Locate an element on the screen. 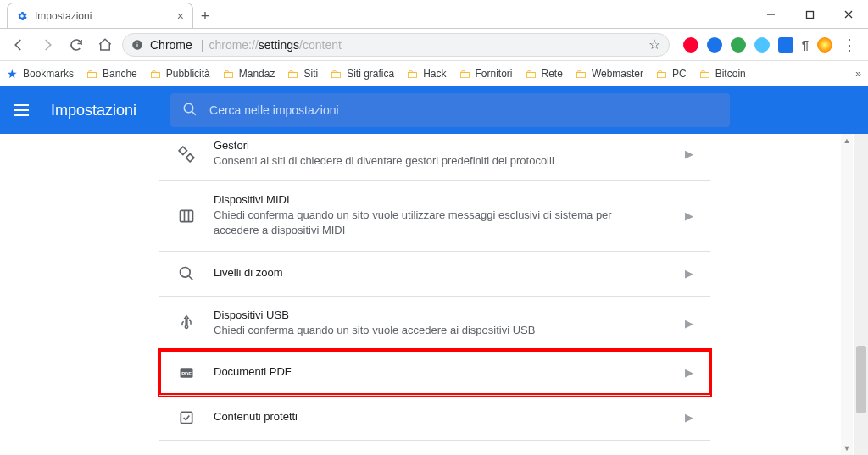  search-icon is located at coordinates (190, 110).